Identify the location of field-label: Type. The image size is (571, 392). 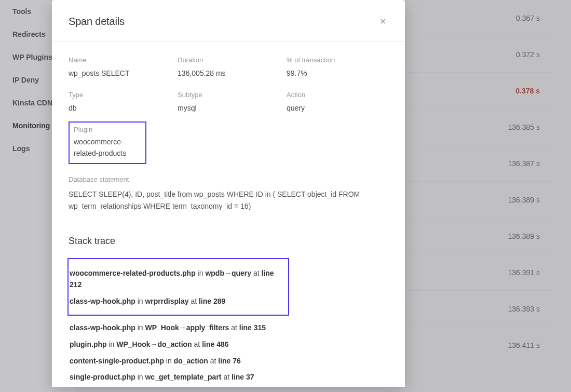
(123, 94).